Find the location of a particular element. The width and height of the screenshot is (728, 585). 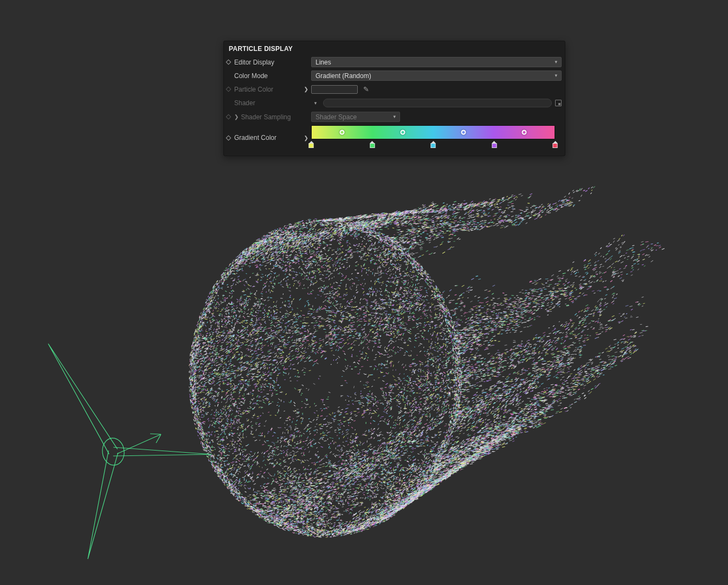

particle-color-control: ✎ is located at coordinates (438, 89).